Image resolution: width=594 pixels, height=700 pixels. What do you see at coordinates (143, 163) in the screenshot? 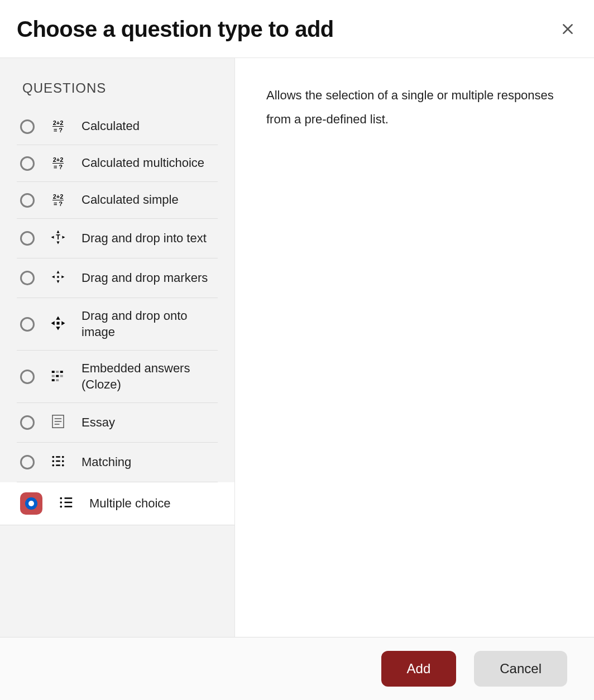
I see `qtype-label: Calculated multichoice` at bounding box center [143, 163].